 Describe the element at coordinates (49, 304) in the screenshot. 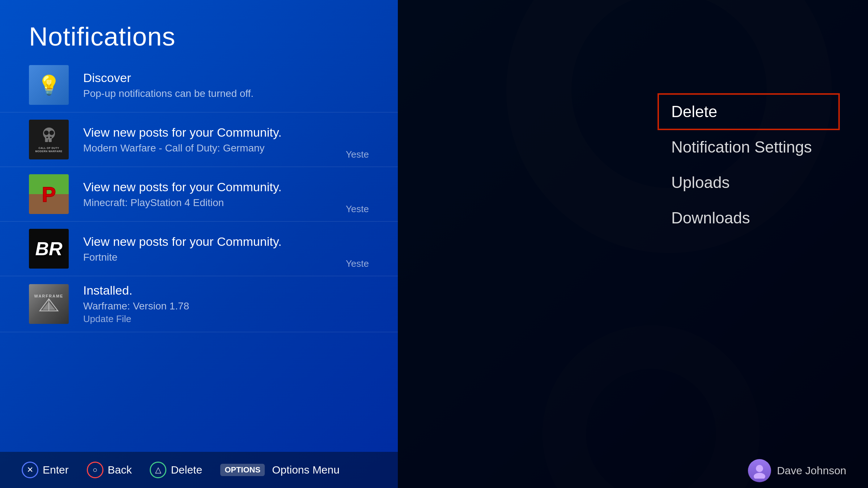

I see `warframe-icon-inner: WARFRAME` at that location.